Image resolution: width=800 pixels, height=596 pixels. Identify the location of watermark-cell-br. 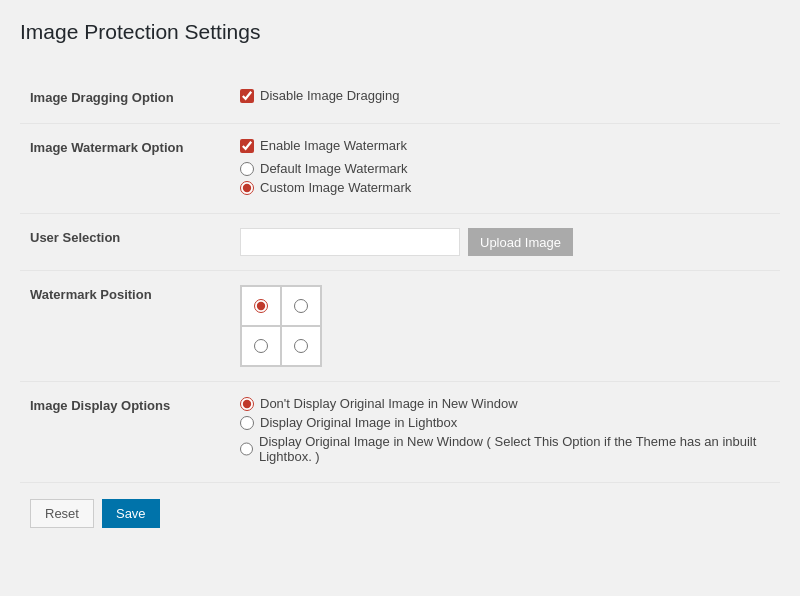
(301, 346).